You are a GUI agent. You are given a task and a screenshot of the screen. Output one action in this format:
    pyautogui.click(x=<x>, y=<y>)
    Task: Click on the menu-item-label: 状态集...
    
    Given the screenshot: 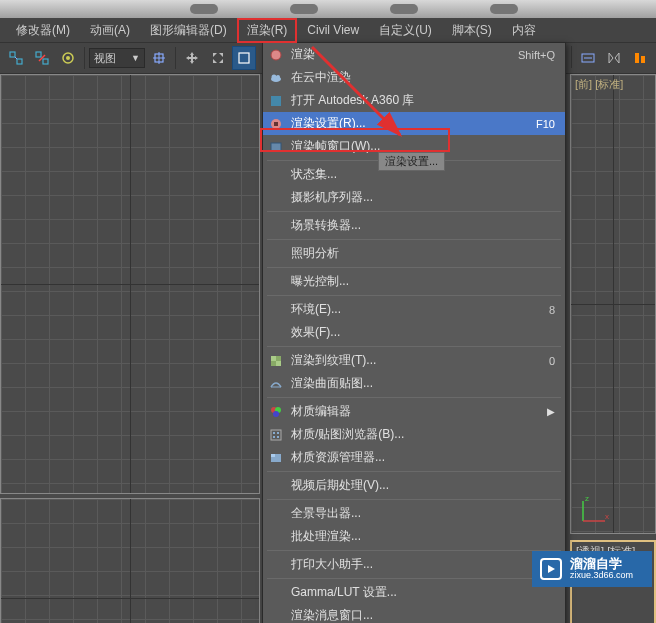 What is the action you would take?
    pyautogui.click(x=314, y=174)
    